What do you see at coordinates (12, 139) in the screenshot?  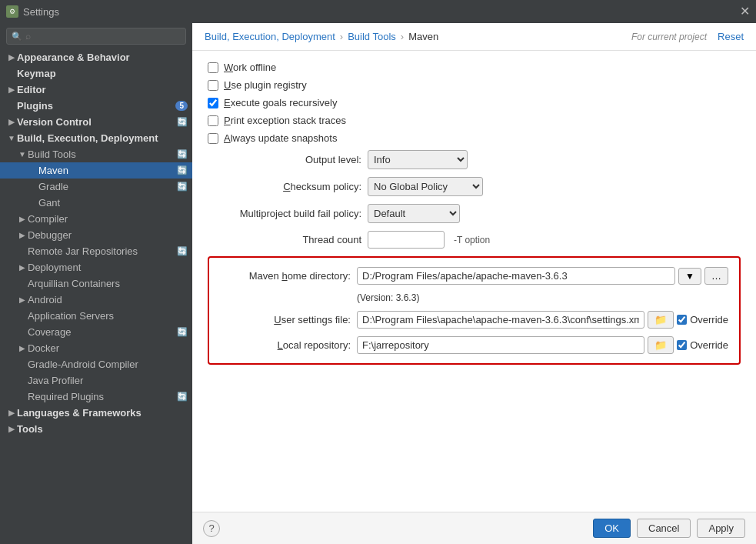 I see `expand-arrow: ▼` at bounding box center [12, 139].